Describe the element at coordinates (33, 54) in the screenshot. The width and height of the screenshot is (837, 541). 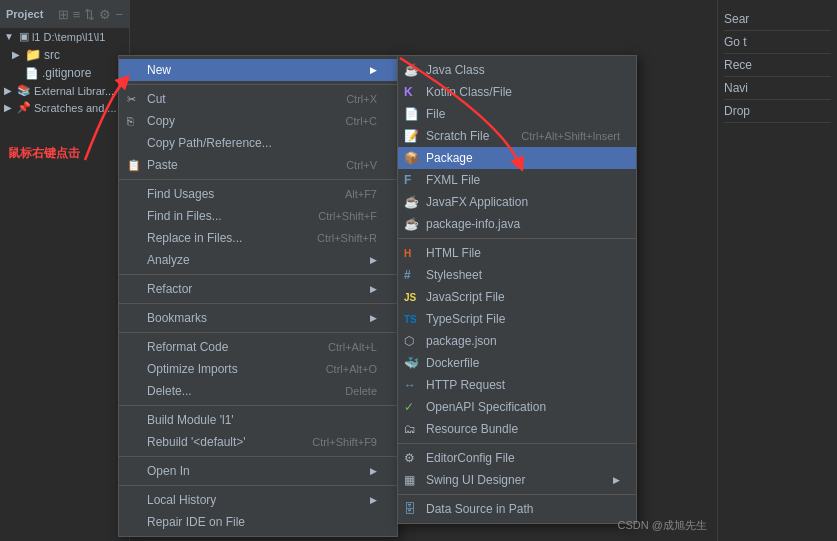
I see `folder-icon-src: 📁` at that location.